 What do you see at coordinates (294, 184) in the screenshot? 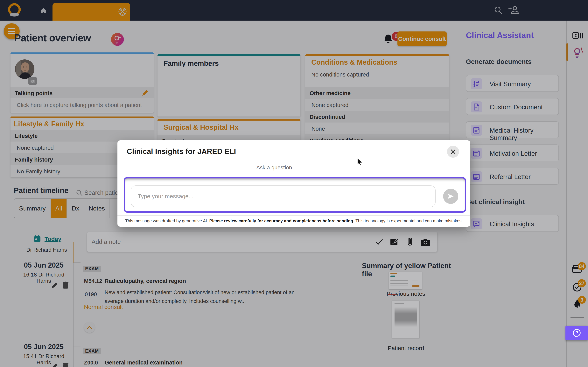
I see `clinical-insights-modal: Clinical Insights for JARED ELI Ask a qu…` at bounding box center [294, 184].